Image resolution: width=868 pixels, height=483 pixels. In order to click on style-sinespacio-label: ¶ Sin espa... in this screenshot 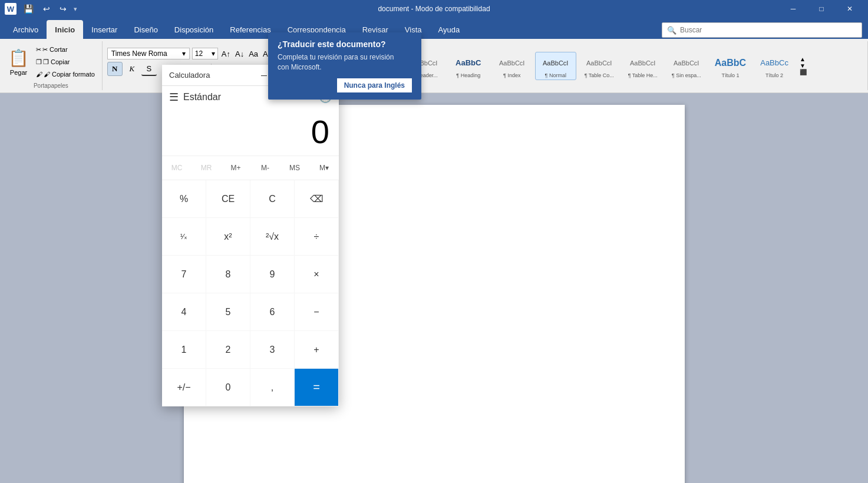, I will do `click(687, 75)`.